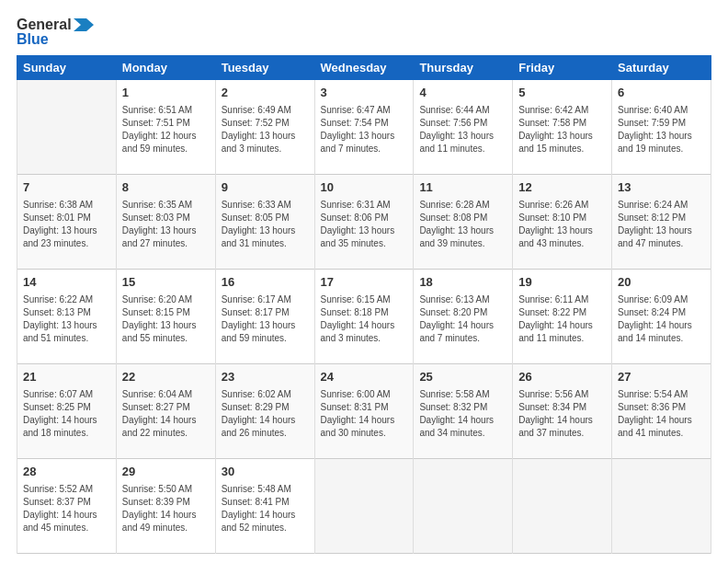 This screenshot has width=728, height=563. Describe the element at coordinates (265, 377) in the screenshot. I see `day-number: 23` at that location.